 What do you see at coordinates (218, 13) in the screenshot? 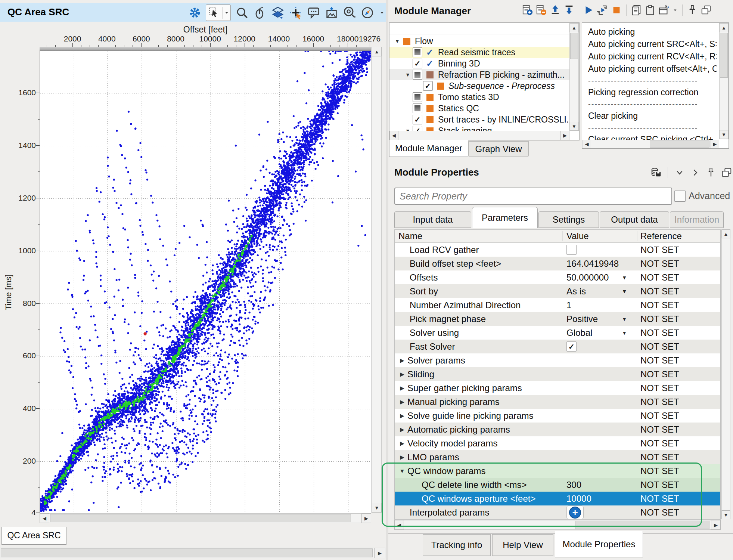
I see `select-mode-button` at bounding box center [218, 13].